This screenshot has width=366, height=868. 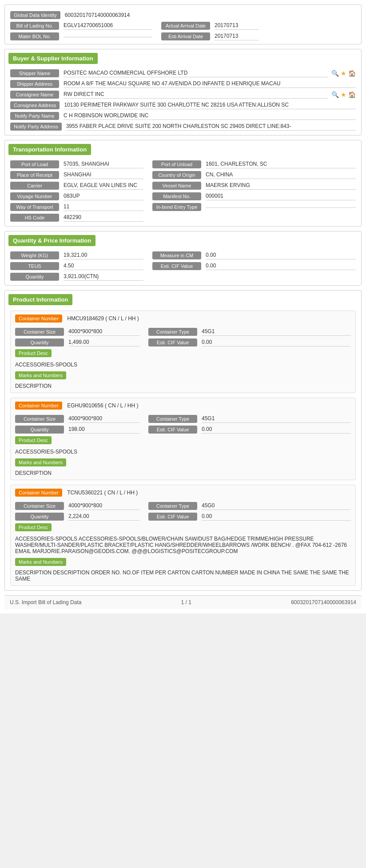 I want to click on teus-value: 4.50, so click(x=103, y=267).